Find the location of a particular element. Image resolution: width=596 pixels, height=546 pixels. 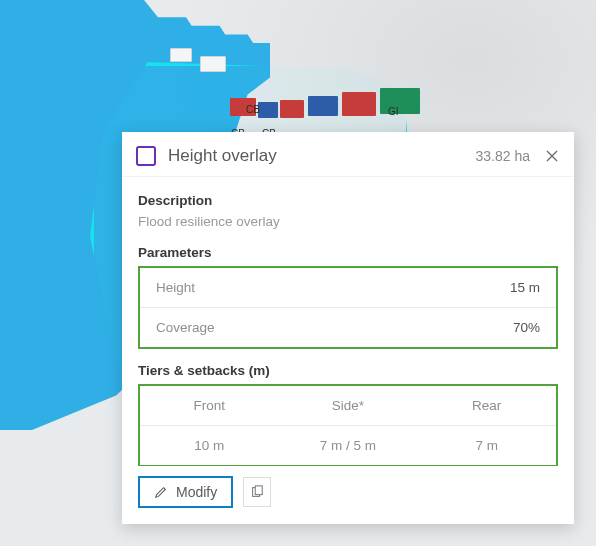

popup-footer: Modify is located at coordinates (348, 495).